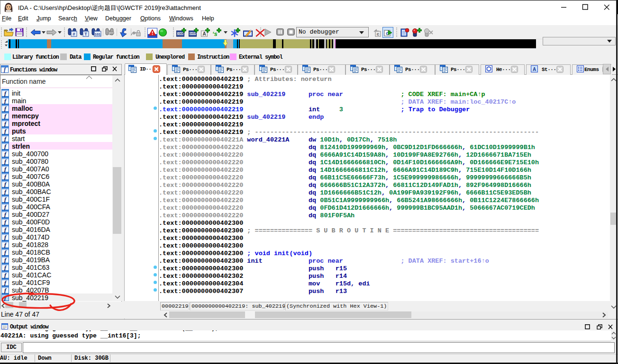 The image size is (618, 364). Describe the element at coordinates (181, 34) in the screenshot. I see `svg-text: CODE` at that location.